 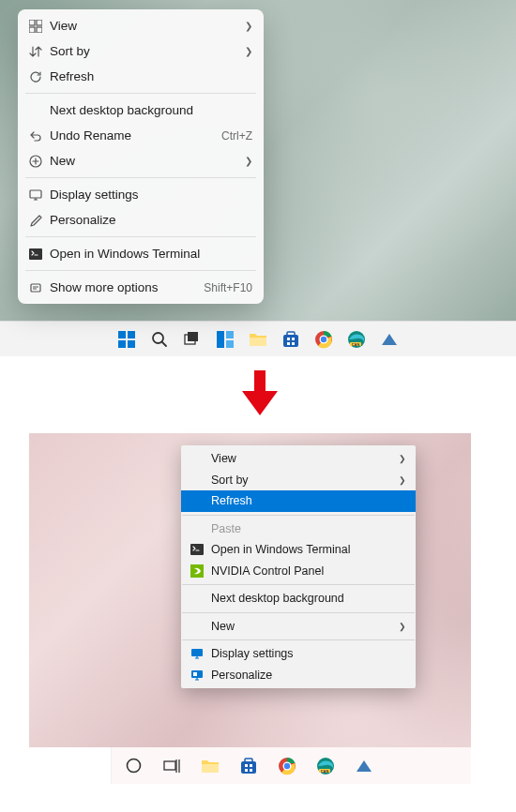 What do you see at coordinates (141, 135) in the screenshot?
I see `menu-item-undo-rename: Undo Rename Ctrl+Z` at bounding box center [141, 135].